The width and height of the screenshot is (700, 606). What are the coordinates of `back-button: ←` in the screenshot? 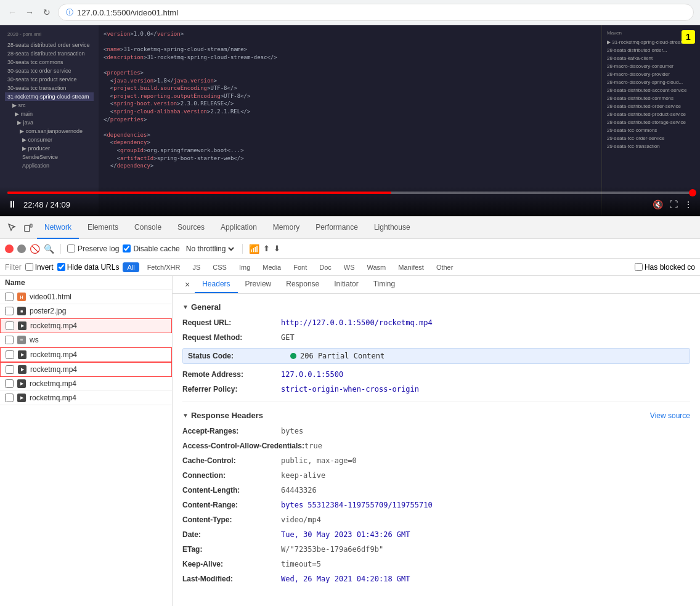 It's located at (12, 12).